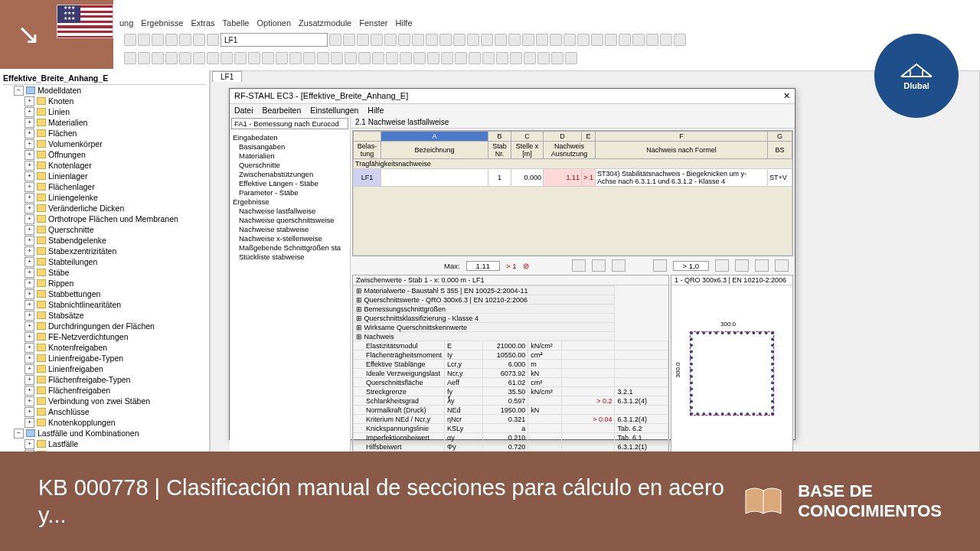 The width and height of the screenshot is (980, 551). Describe the element at coordinates (289, 256) in the screenshot. I see `nav-item: Stückliste stabweise` at that location.